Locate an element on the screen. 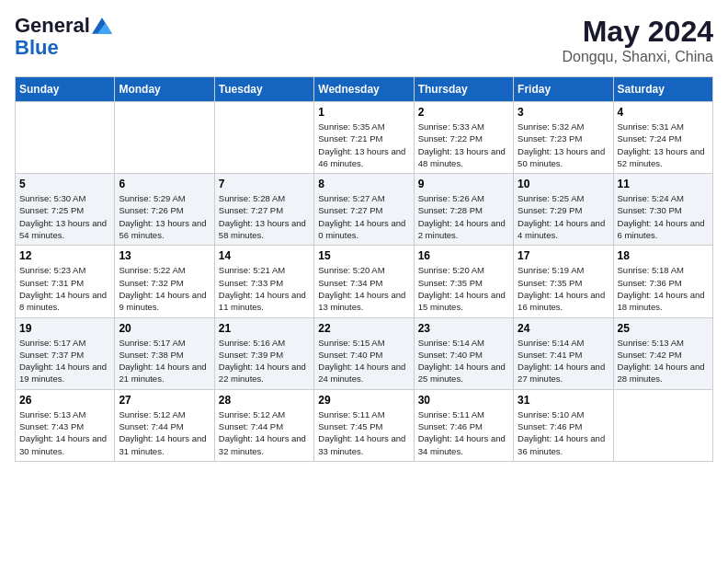 The height and width of the screenshot is (563, 728). day-info: Sunrise: 5:27 AMSunset: 7:27 PMDaylight:… is located at coordinates (364, 217).